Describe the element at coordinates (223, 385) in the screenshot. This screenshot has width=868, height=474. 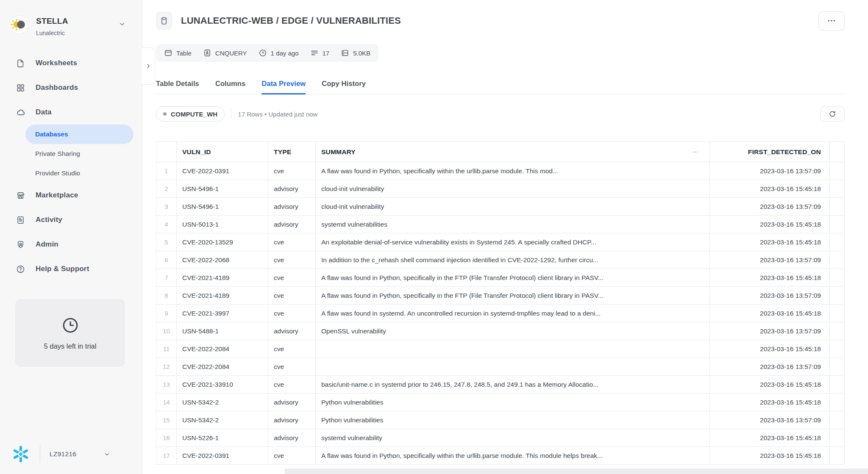
I see `cell-vuln-id: CVE-2021-33910` at that location.